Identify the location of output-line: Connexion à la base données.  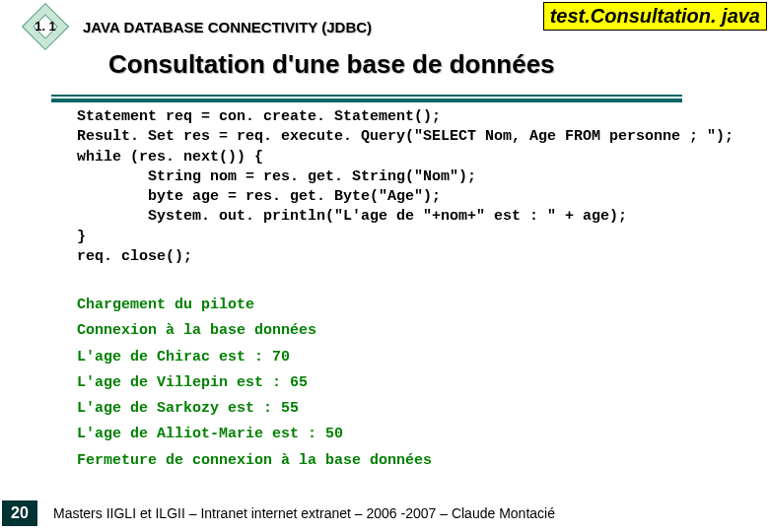
(413, 331).